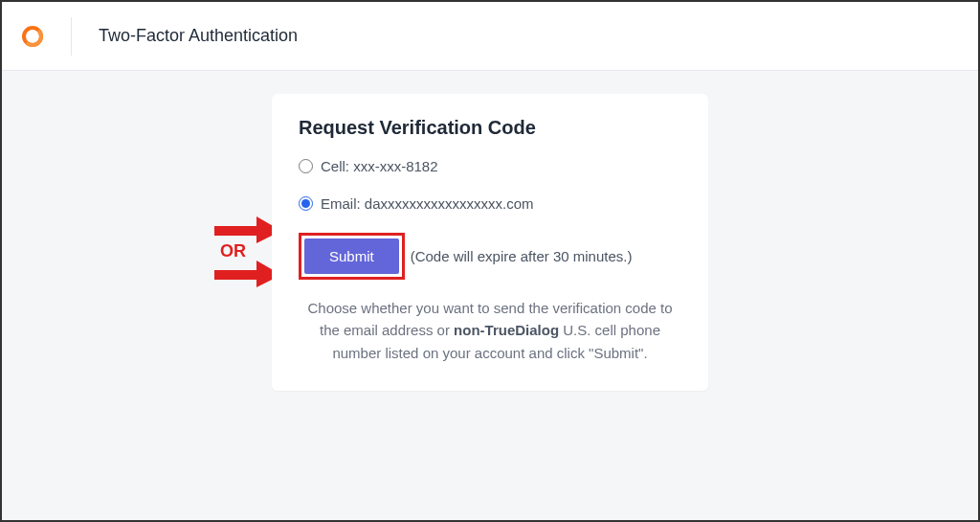 Image resolution: width=980 pixels, height=522 pixels. I want to click on helper-text-bold: non-TrueDialog, so click(506, 329).